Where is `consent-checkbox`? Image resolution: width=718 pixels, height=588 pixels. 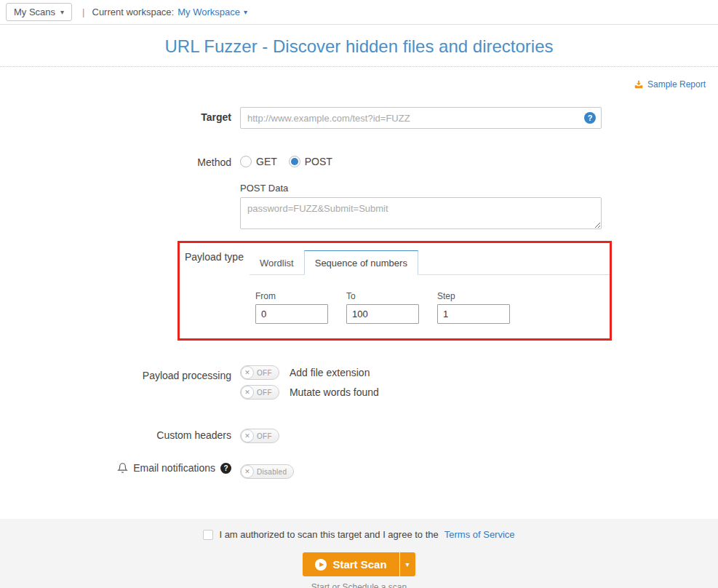
consent-checkbox is located at coordinates (208, 535).